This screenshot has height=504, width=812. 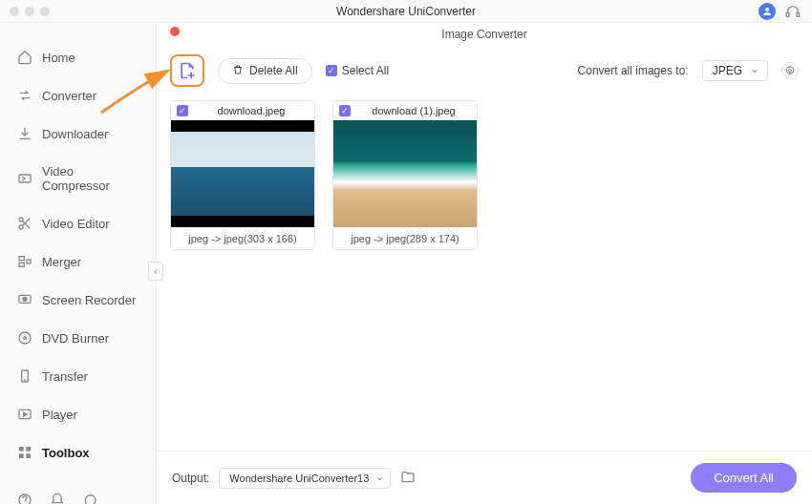 What do you see at coordinates (405, 176) in the screenshot?
I see `image-card: ✓ download (1).jpeg jpeg -> jpeg(289 x 1…` at bounding box center [405, 176].